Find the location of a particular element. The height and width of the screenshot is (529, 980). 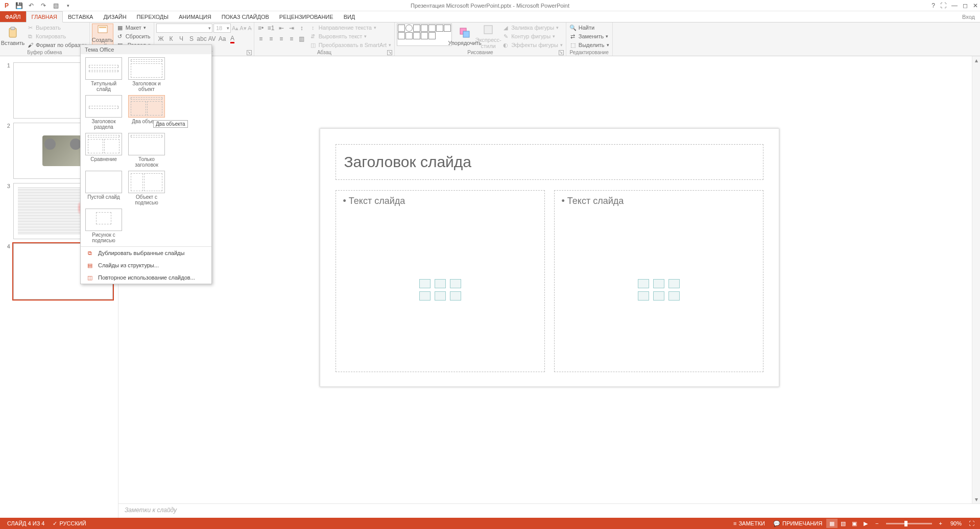

layout-content-caption: Объект с подписью is located at coordinates (147, 188).